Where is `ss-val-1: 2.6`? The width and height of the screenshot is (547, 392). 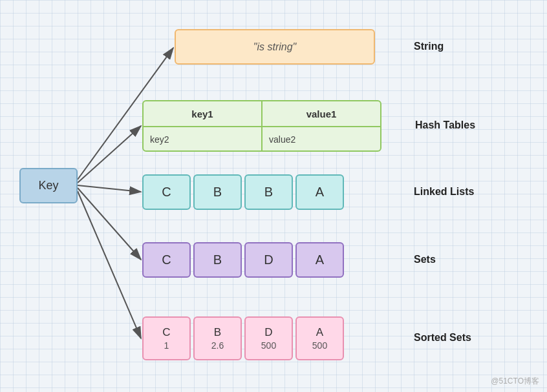
ss-val-1: 2.6 is located at coordinates (217, 346).